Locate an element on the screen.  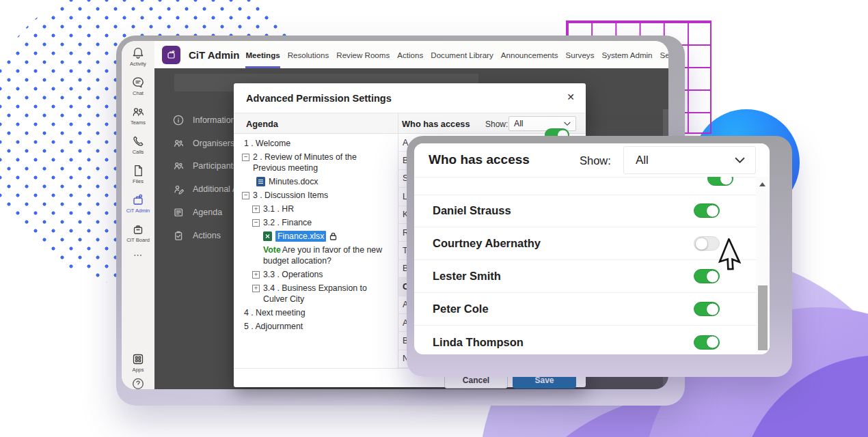
rail-item-files: Files is located at coordinates (138, 174).